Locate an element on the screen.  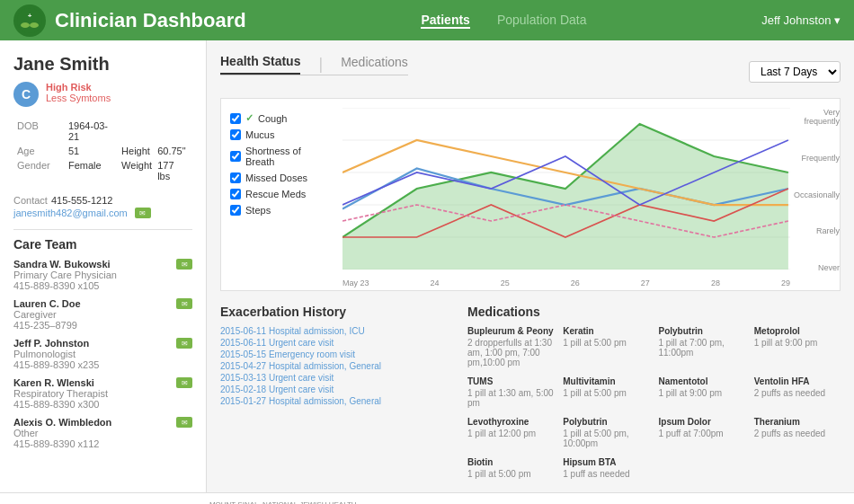
patient-email: janesmith482@gmail.com is located at coordinates (70, 213).